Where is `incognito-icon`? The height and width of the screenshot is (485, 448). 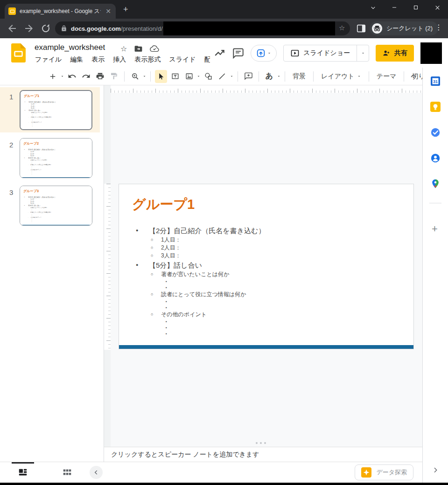 incognito-icon is located at coordinates (377, 28).